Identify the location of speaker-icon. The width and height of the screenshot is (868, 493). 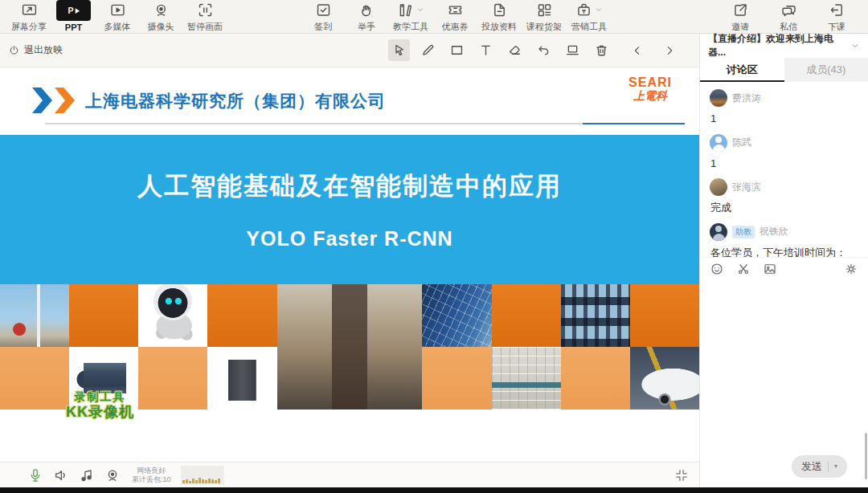
(61, 475).